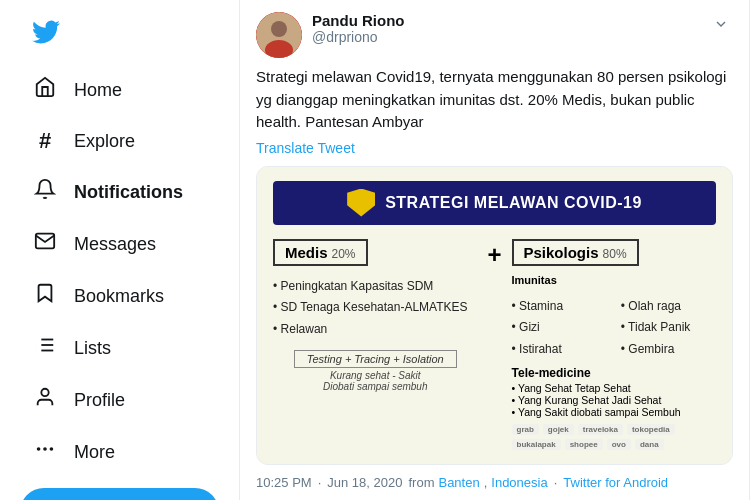 The image size is (750, 500). What do you see at coordinates (614, 412) in the screenshot?
I see `tele-item-3: Yang Sakit diobati sampai Sembuh` at bounding box center [614, 412].